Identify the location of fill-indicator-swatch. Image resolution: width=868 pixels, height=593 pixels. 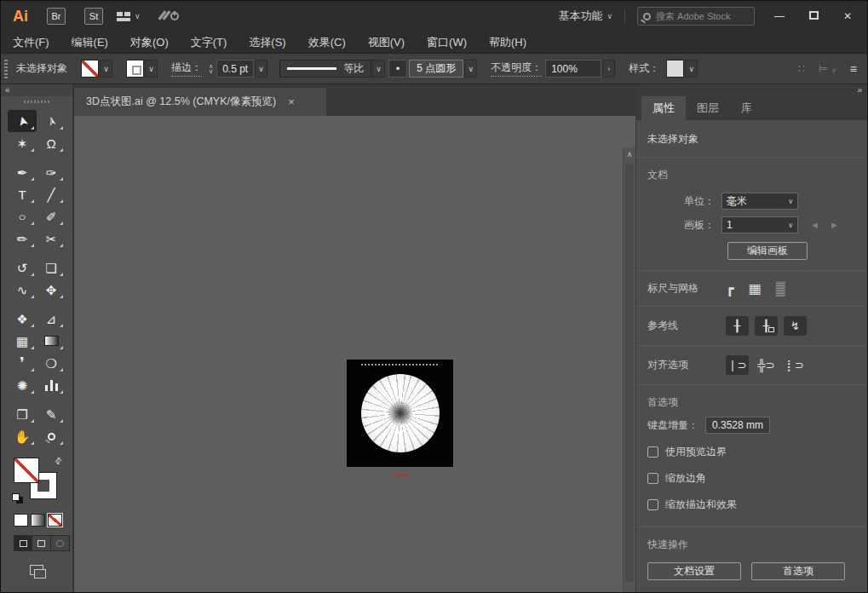
(26, 470).